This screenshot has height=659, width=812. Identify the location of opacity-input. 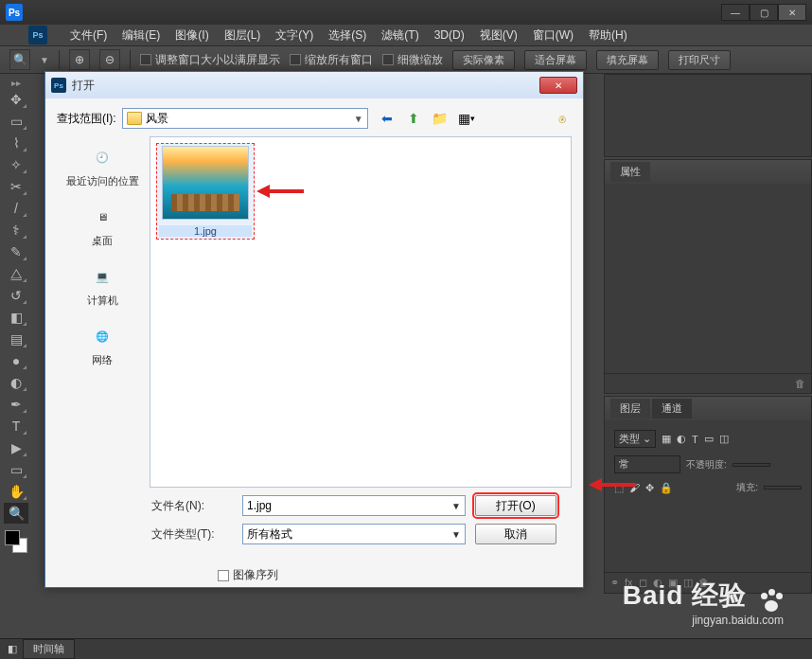
(751, 465).